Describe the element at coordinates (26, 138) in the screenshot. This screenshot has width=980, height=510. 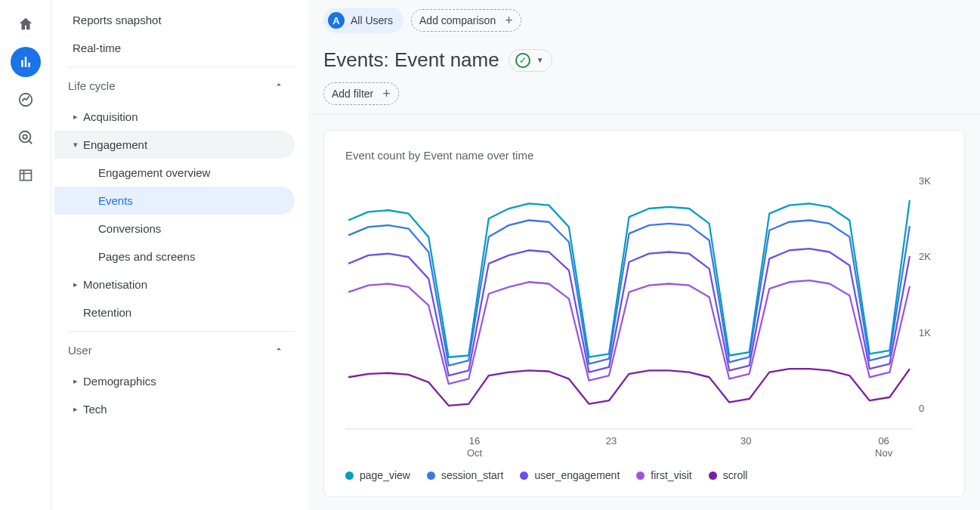
I see `advertising-icon` at that location.